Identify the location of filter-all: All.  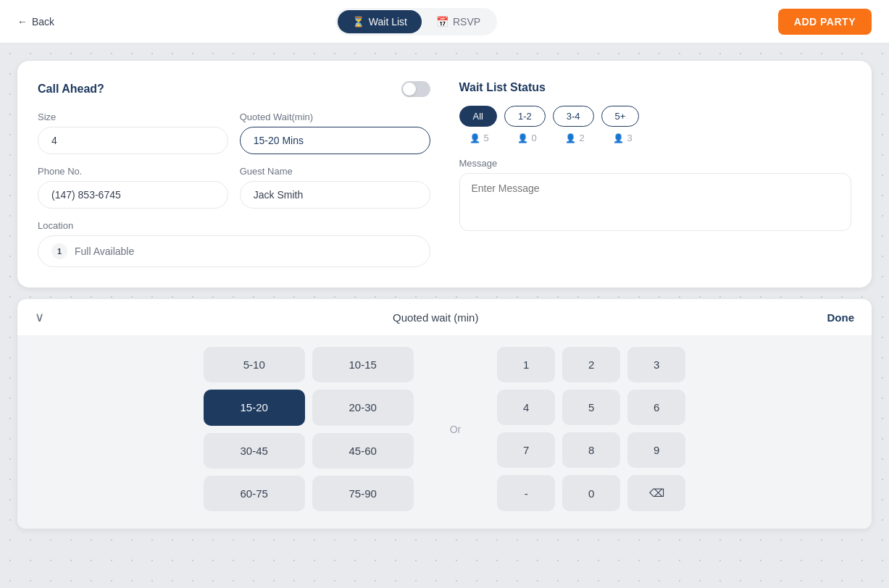
(478, 116).